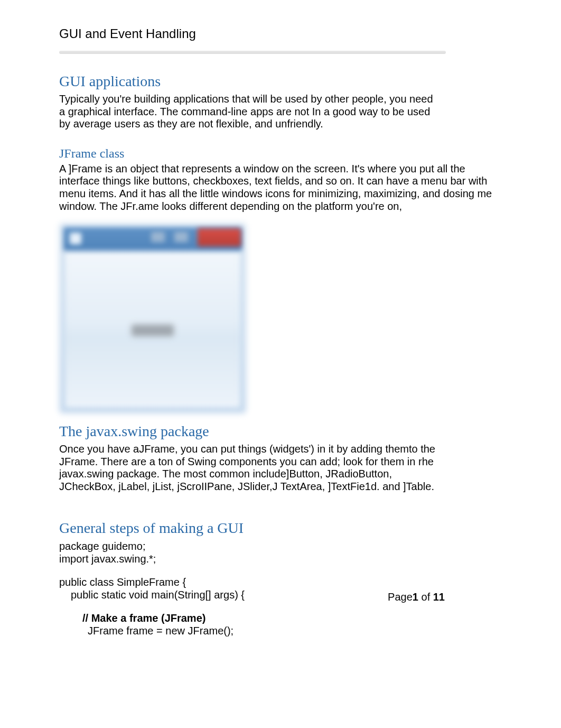 The width and height of the screenshot is (561, 728). What do you see at coordinates (219, 237) in the screenshot?
I see `close-icon` at bounding box center [219, 237].